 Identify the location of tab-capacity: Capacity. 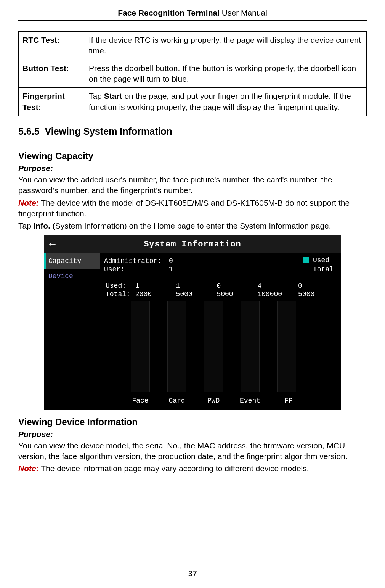
(72, 261).